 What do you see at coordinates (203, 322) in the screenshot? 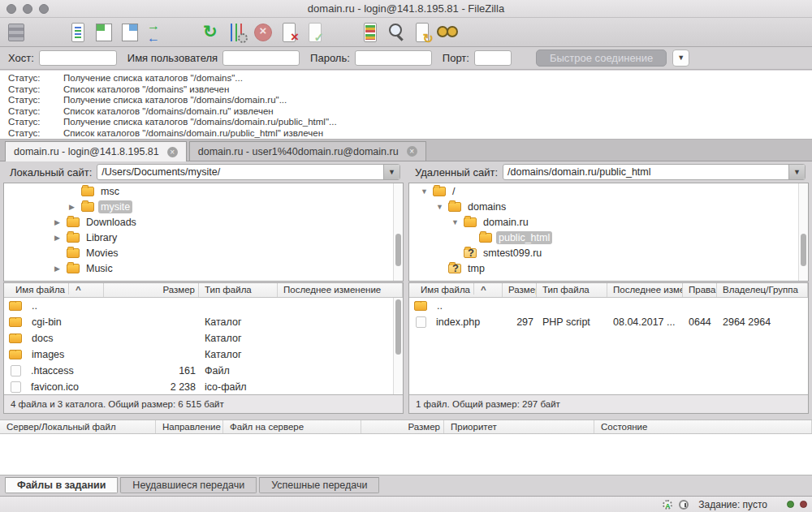
I see `file-row: cgi-bin Каталог` at bounding box center [203, 322].